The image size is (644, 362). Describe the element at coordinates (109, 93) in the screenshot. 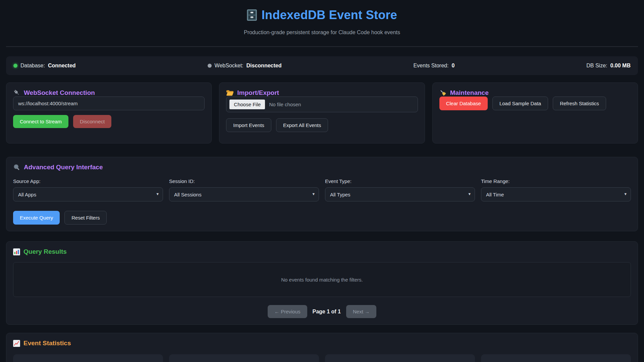

I see `websocket-card-title: WebSocket Connection` at that location.